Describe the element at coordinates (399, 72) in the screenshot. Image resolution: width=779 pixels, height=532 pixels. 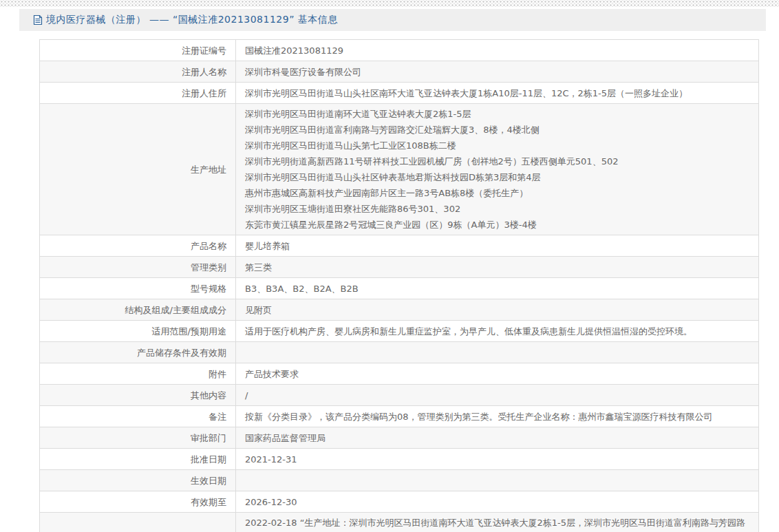
I see `table-row: 注册人名称 深圳市科曼医疗设备有限公司` at that location.